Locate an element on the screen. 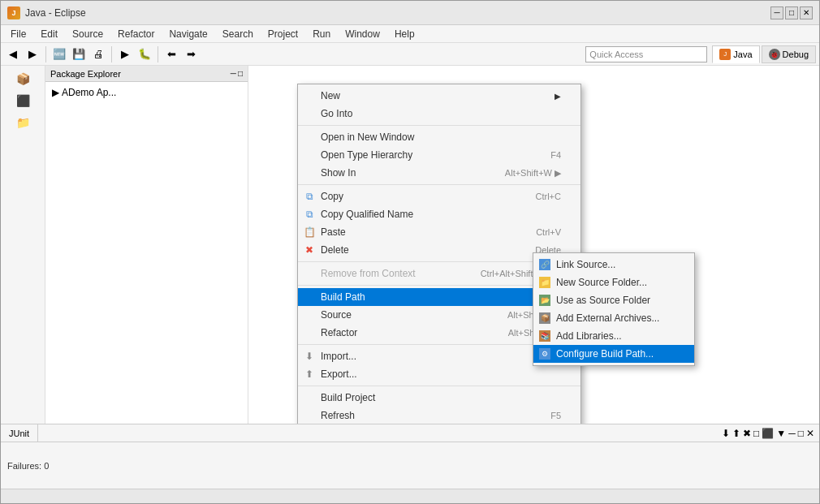  ctx-copy-label: Copy is located at coordinates (332, 196).